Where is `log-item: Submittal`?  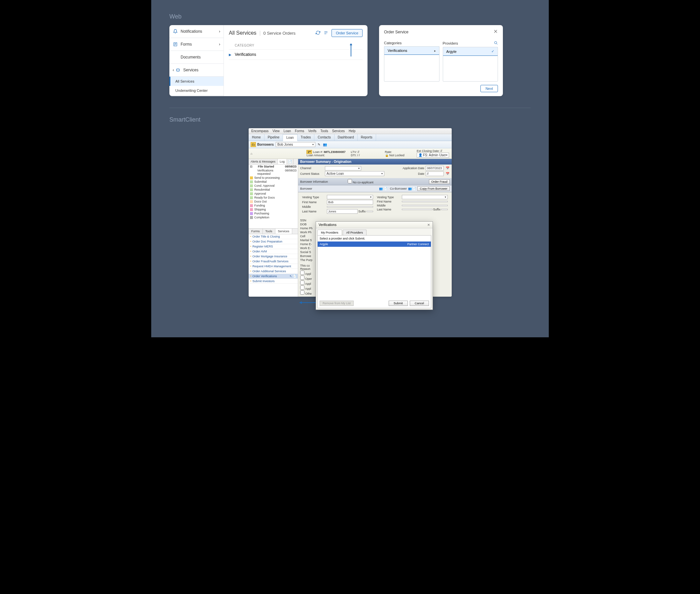
log-item: Submittal is located at coordinates (273, 182).